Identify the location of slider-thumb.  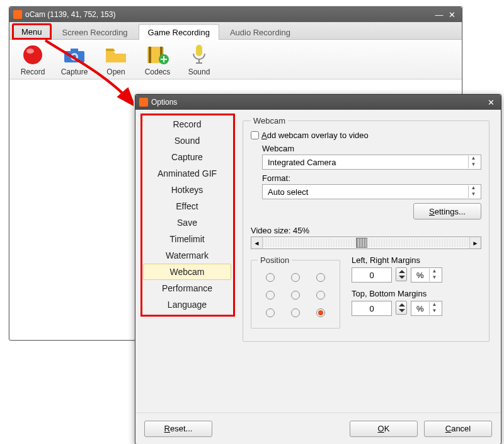
(362, 243).